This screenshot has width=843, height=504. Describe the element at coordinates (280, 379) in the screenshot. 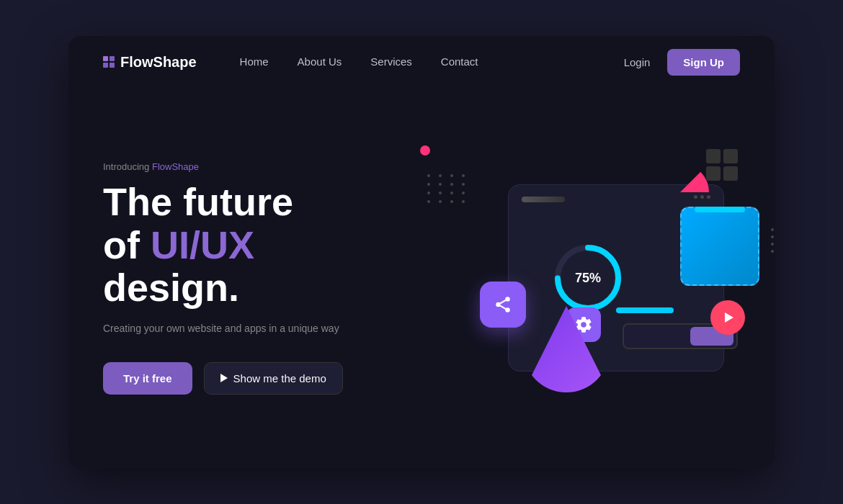

I see `demo-button-label: Show me the demo` at that location.